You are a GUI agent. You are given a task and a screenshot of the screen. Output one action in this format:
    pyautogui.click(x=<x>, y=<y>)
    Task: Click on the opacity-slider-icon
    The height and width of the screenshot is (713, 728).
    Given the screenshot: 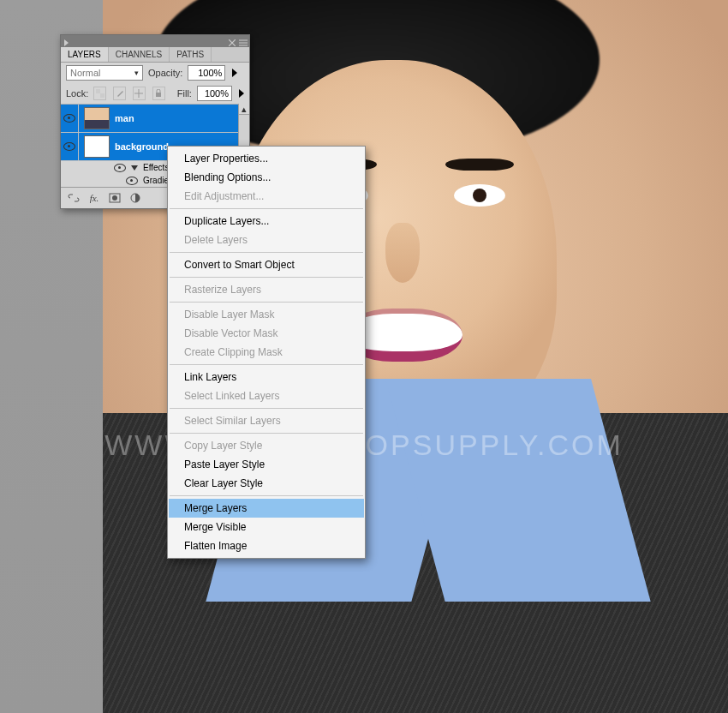 What is the action you would take?
    pyautogui.click(x=235, y=73)
    